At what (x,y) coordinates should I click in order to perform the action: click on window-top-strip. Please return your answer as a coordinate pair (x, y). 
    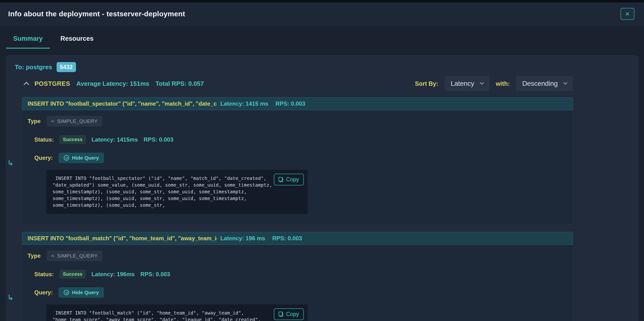
    Looking at the image, I should click on (322, 1).